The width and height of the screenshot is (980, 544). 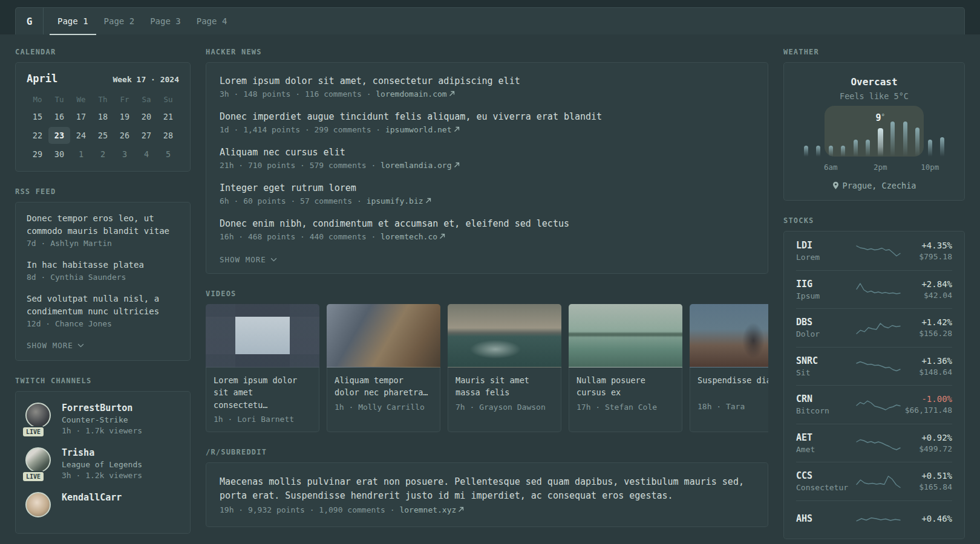 I want to click on calendar-day: 15, so click(x=38, y=117).